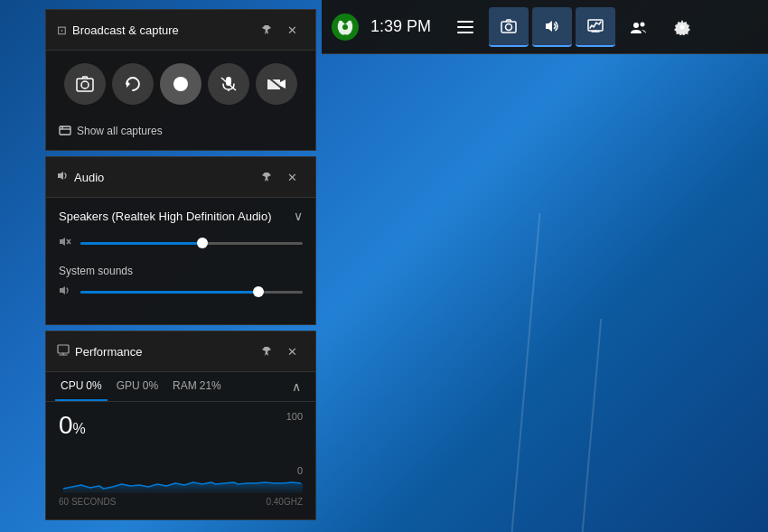 The image size is (768, 532). Describe the element at coordinates (66, 292) in the screenshot. I see `system-sound-icon` at that location.